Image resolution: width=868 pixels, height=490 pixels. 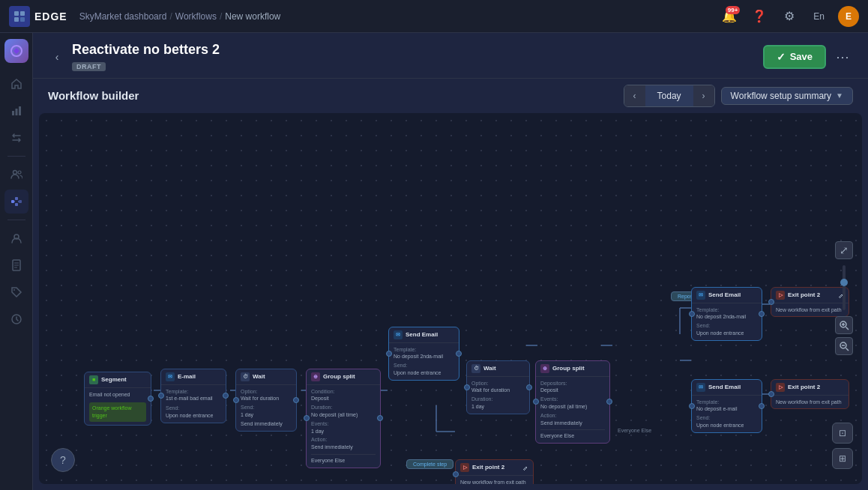 What do you see at coordinates (343, 408) in the screenshot?
I see `groupsplit1-val-label: Duration:` at bounding box center [343, 408].